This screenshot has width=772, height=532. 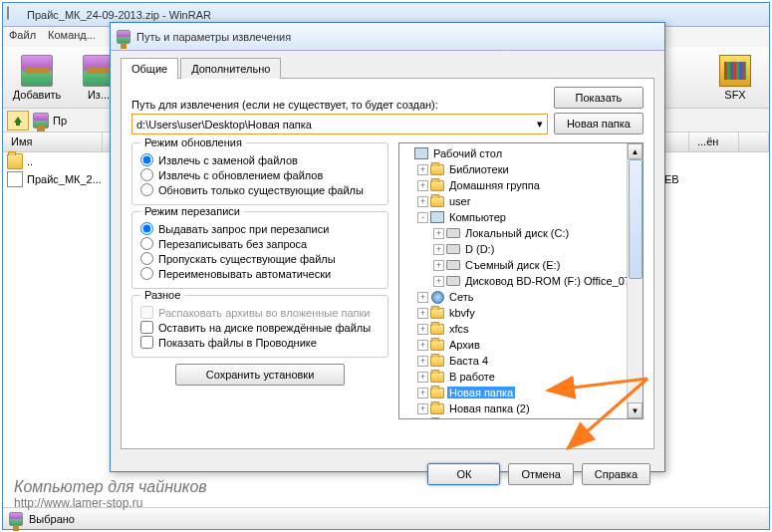 I want to click on expand-icon: -, so click(x=422, y=217).